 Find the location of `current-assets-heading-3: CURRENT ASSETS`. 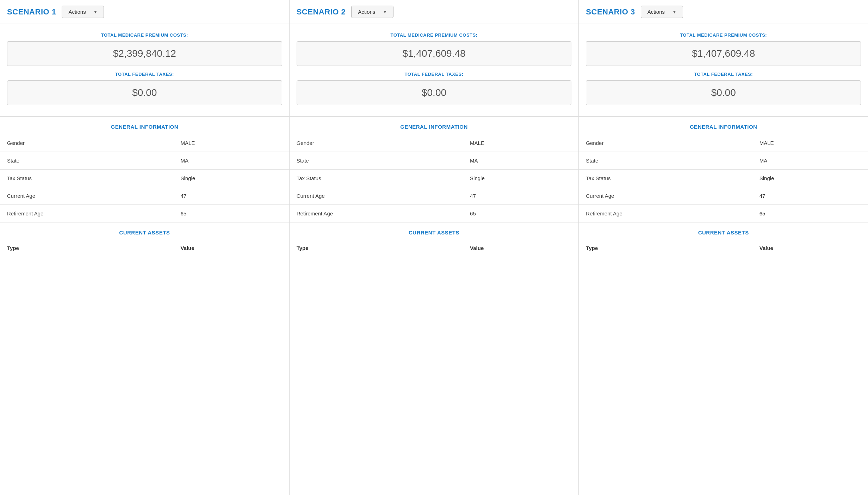

current-assets-heading-3: CURRENT ASSETS is located at coordinates (724, 231).